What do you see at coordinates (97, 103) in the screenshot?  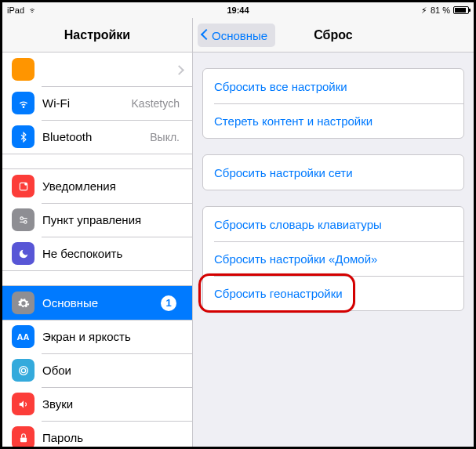 I see `sidebar-item-wifi: Wi-Fi Kastetych` at bounding box center [97, 103].